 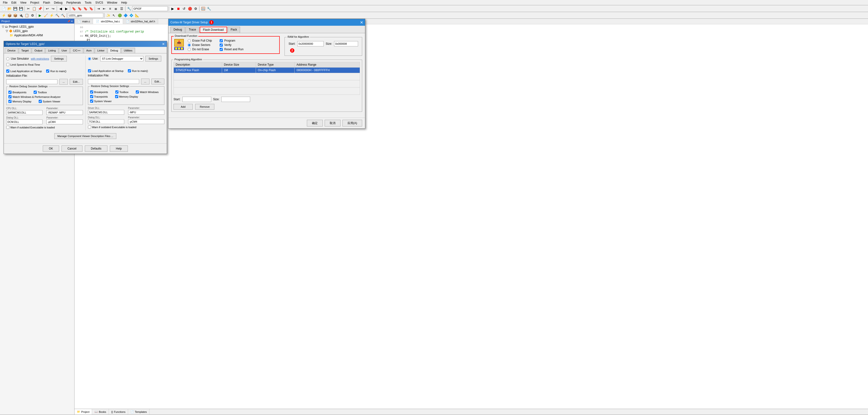 What do you see at coordinates (267, 74) in the screenshot?
I see `cortex-dialog: Cortex-M Target Driver Setup 1 ✕ Debug T…` at bounding box center [267, 74].